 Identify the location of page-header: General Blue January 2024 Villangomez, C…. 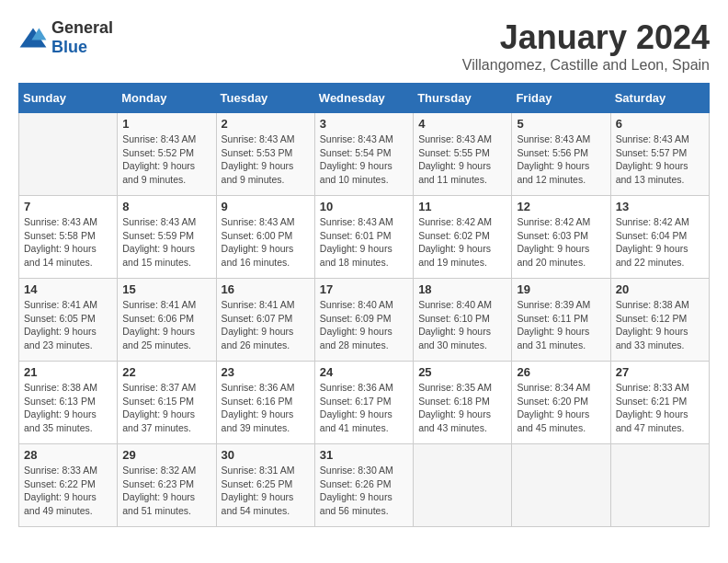
(364, 46).